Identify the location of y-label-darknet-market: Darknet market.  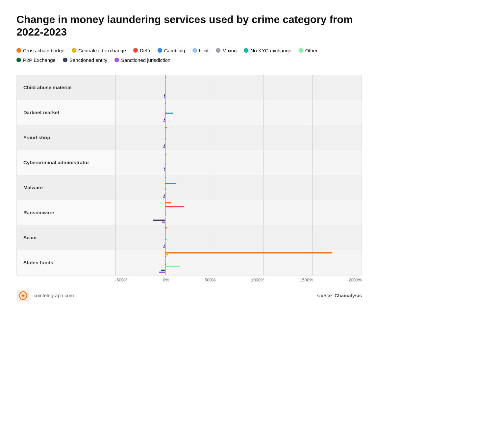
(66, 113).